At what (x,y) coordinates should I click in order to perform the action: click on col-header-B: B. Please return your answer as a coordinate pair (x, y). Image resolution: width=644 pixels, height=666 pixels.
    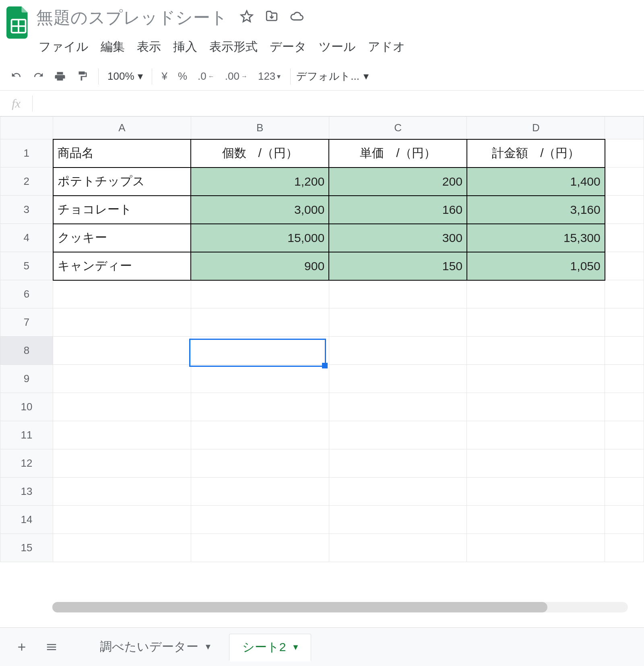
    Looking at the image, I should click on (260, 128).